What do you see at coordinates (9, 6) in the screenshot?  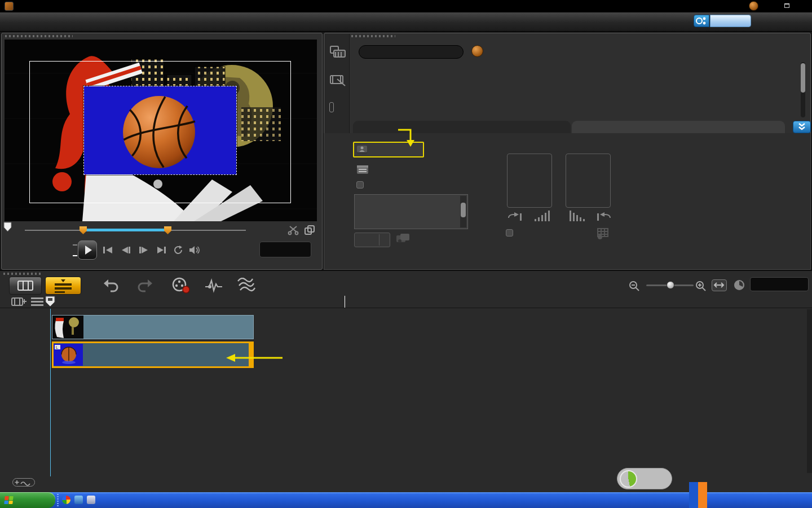 I see `app-icon` at bounding box center [9, 6].